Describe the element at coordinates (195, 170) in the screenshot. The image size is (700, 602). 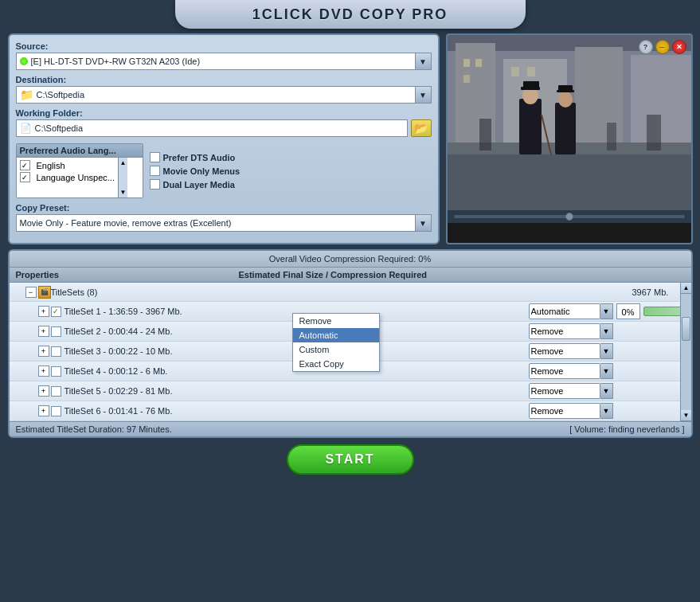
I see `movie-only-menus-row: Movie Only Menus` at that location.